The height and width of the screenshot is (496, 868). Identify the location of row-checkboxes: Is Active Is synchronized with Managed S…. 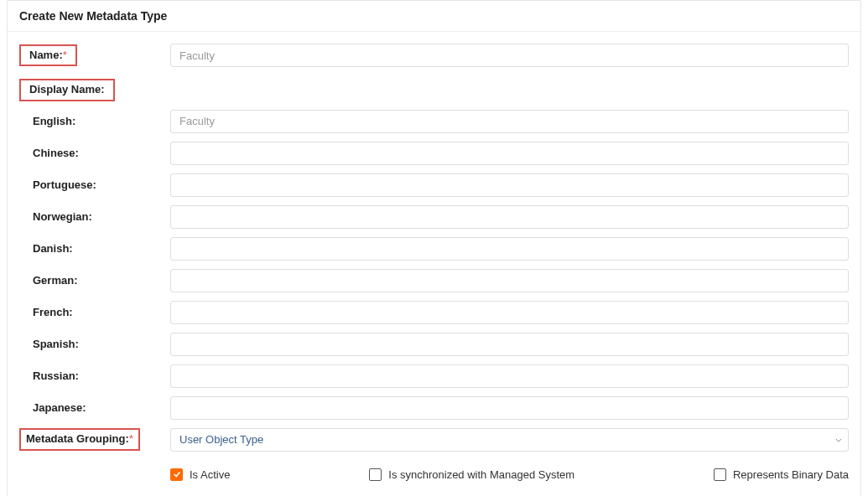
(434, 471).